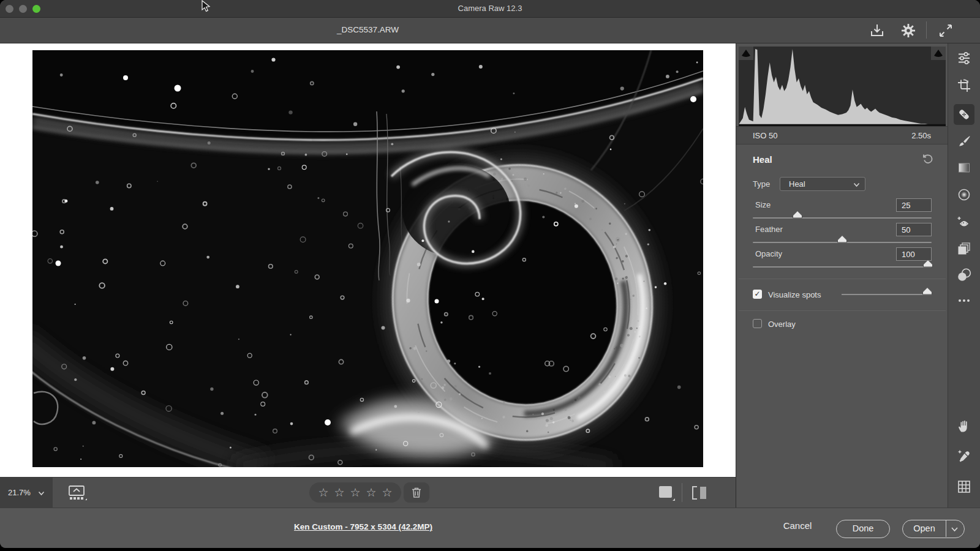  I want to click on window-title: Camera Raw 12.3, so click(490, 9).